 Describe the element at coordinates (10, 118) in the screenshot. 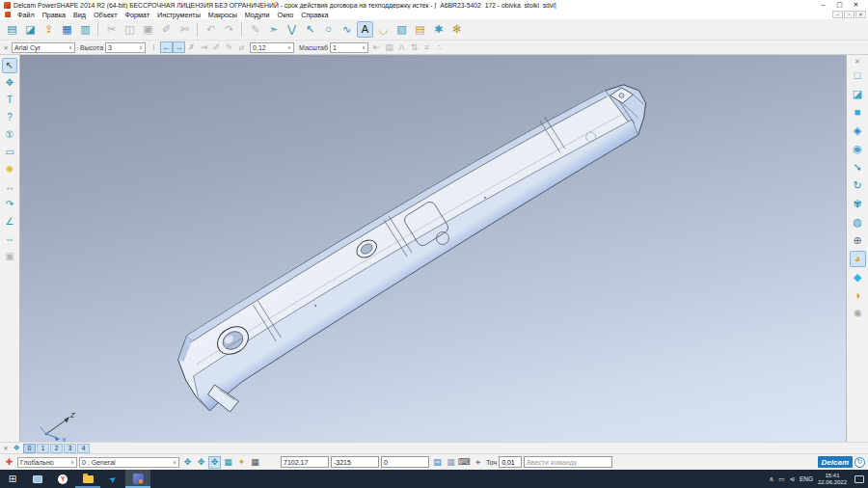

I see `query-icon: ?` at that location.